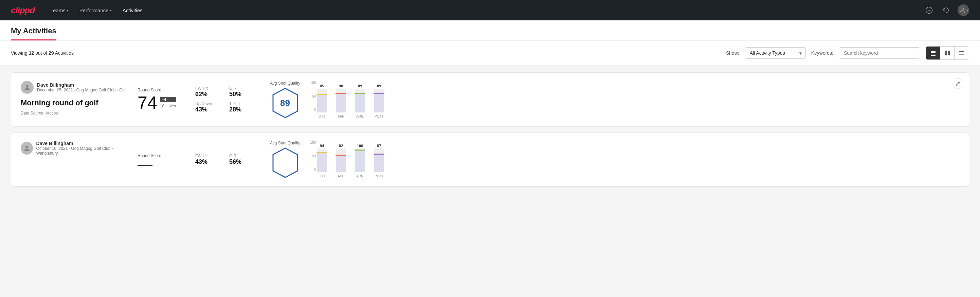 The height and width of the screenshot is (297, 980). What do you see at coordinates (549, 100) in the screenshot?
I see `card-stats: Round Score 74 +4 18 Holes FW Hit 62% GI…` at bounding box center [549, 100].